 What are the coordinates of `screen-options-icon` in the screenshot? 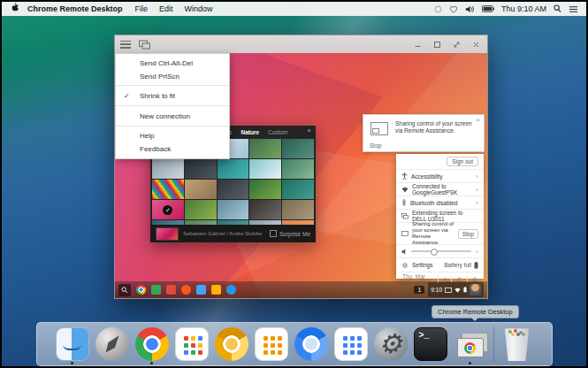 It's located at (145, 44).